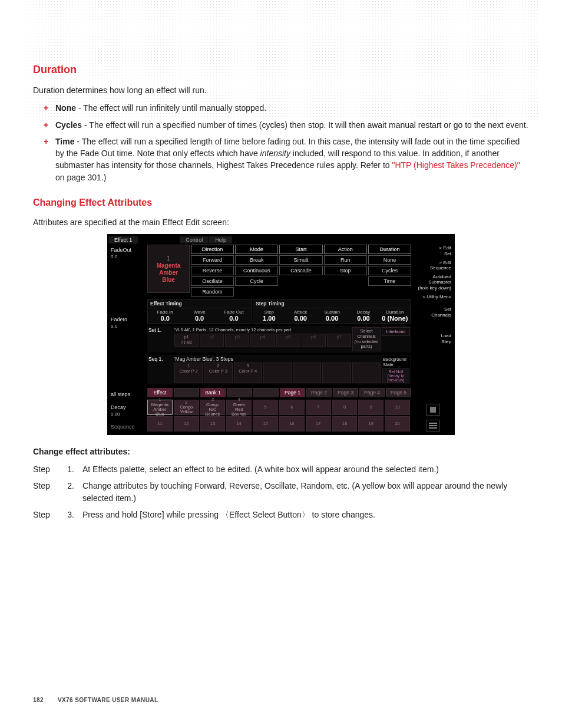 The image size is (562, 728). What do you see at coordinates (396, 376) in the screenshot?
I see `bg-state-pill: Set Null(decay toprevious)` at bounding box center [396, 376].